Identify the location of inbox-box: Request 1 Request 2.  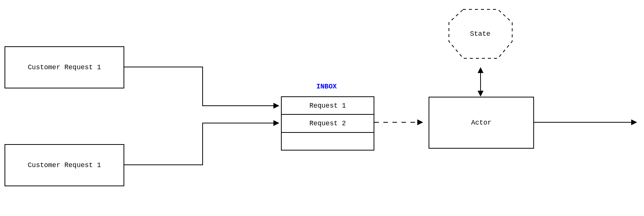
(328, 123).